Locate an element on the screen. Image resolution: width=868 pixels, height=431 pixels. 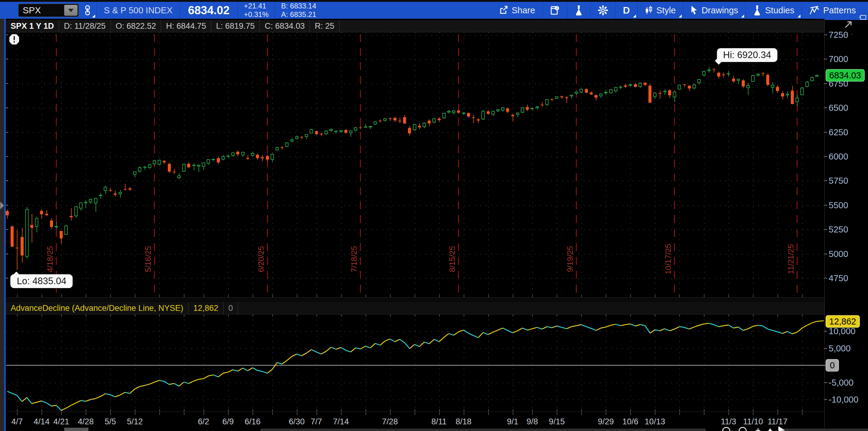
ohlc-field: L: 6819.75 is located at coordinates (235, 26).